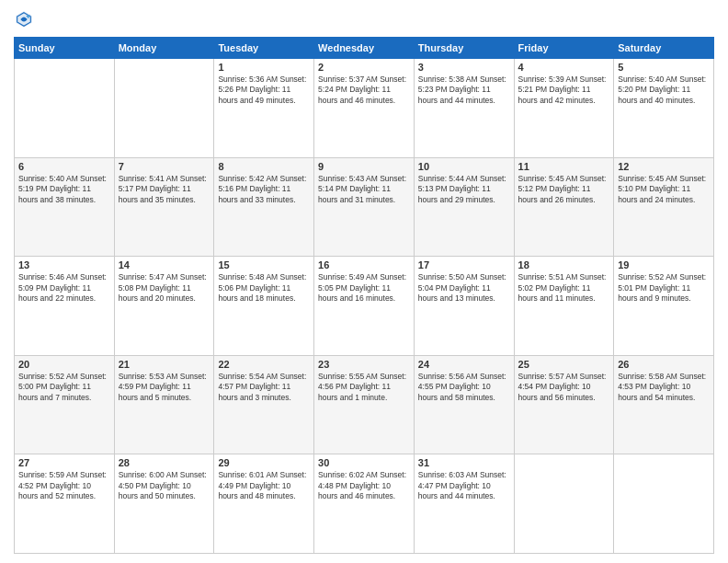 The image size is (728, 563). Describe the element at coordinates (664, 387) in the screenshot. I see `cell-info: Sunrise: 5:58 AM Sunset: 4:53 PM Dayligh…` at that location.